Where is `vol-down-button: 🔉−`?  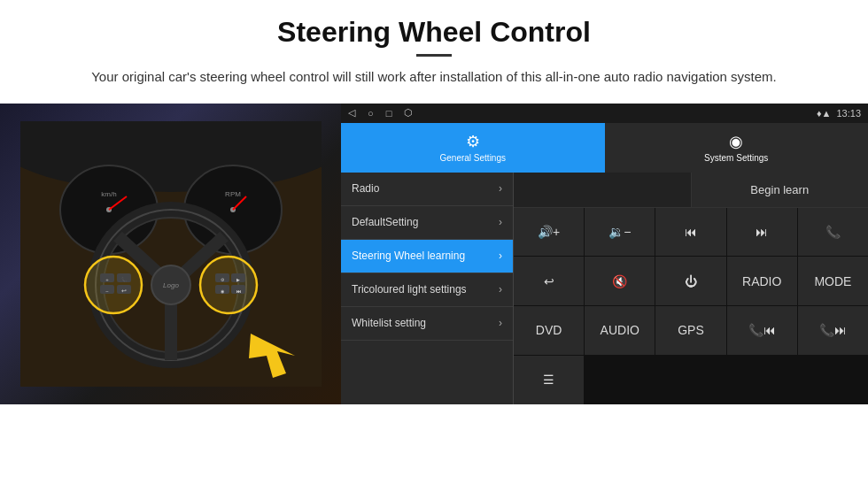
vol-down-button: 🔉− is located at coordinates (620, 232).